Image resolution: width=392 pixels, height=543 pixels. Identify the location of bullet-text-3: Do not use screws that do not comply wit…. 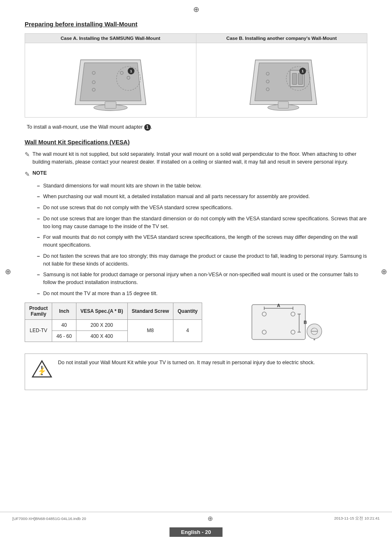
(138, 208).